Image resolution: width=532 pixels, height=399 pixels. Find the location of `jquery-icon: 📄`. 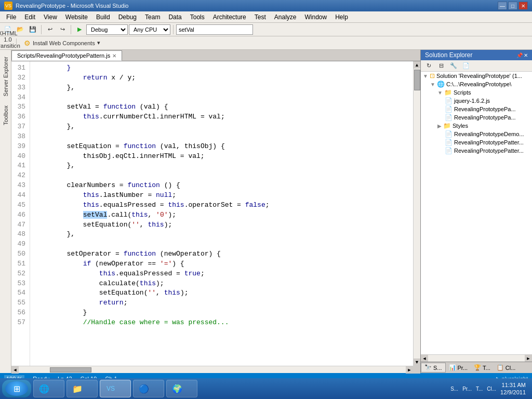

jquery-icon: 📄 is located at coordinates (449, 101).